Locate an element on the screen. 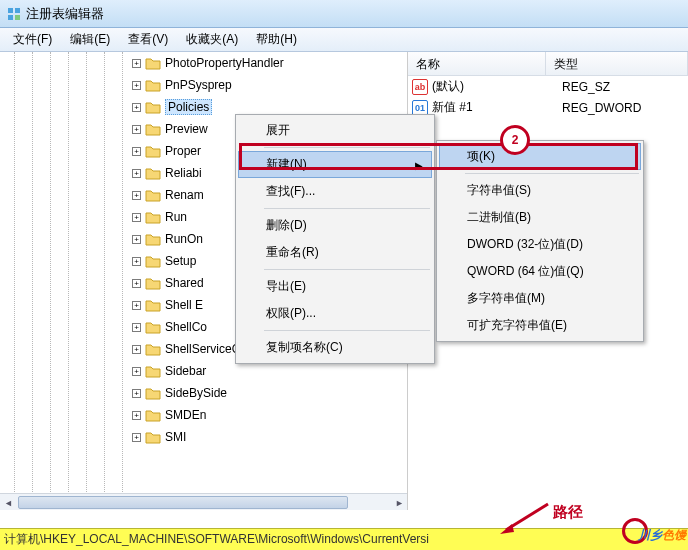 This screenshot has width=688, height=550. ctx-new-expandstring: 可扩充字符串值(E) is located at coordinates (540, 326).